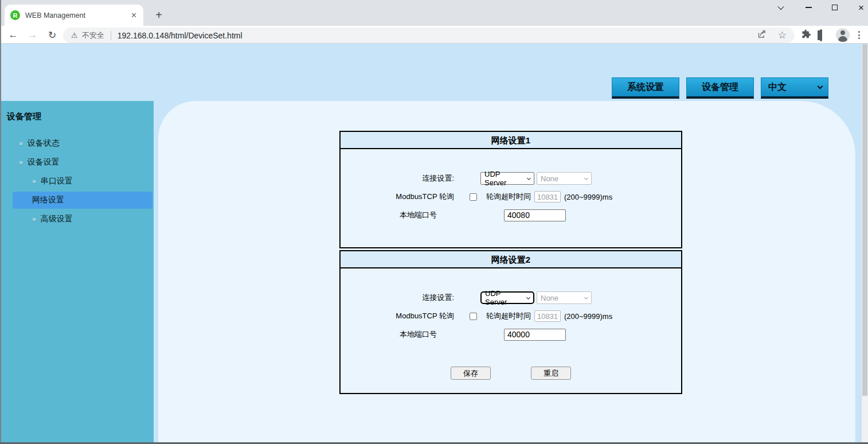 Image resolution: width=868 pixels, height=444 pixels. Describe the element at coordinates (843, 35) in the screenshot. I see `profile-avatar` at that location.